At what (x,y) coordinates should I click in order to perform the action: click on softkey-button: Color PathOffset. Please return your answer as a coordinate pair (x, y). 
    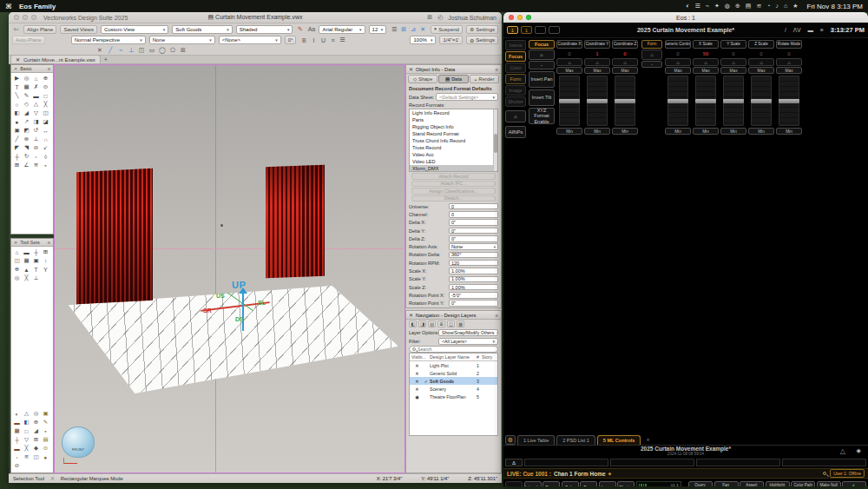
    Looking at the image, I should click on (803, 484).